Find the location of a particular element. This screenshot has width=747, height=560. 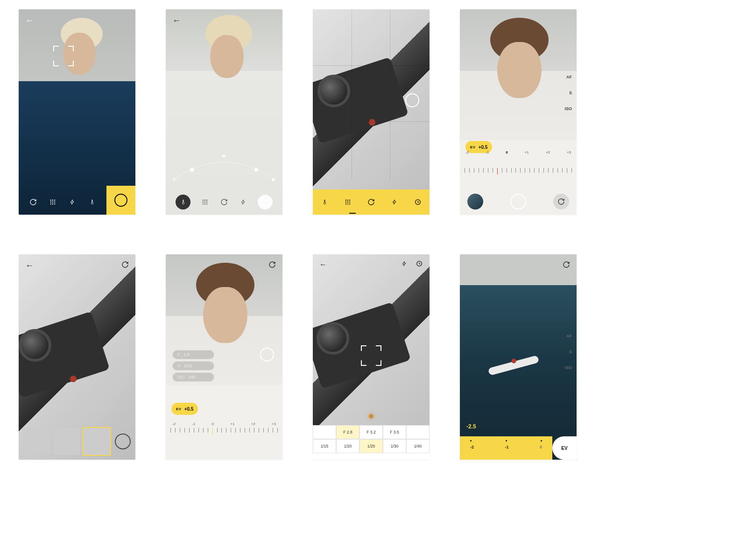

shutter-cell: 1/15 is located at coordinates (324, 446).